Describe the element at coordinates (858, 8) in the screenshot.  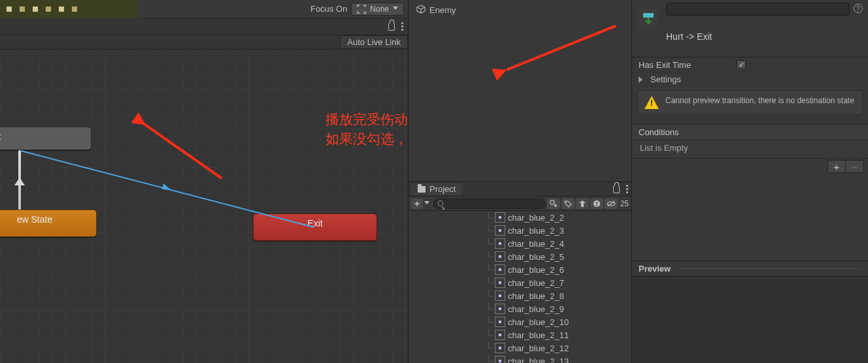
I see `help-icon: ?` at that location.